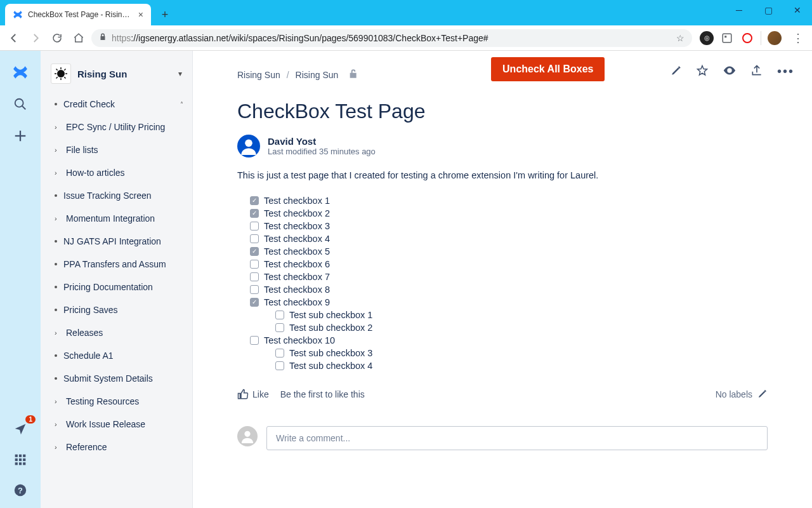  What do you see at coordinates (20, 460) in the screenshot?
I see `app-switcher-icon` at bounding box center [20, 460].